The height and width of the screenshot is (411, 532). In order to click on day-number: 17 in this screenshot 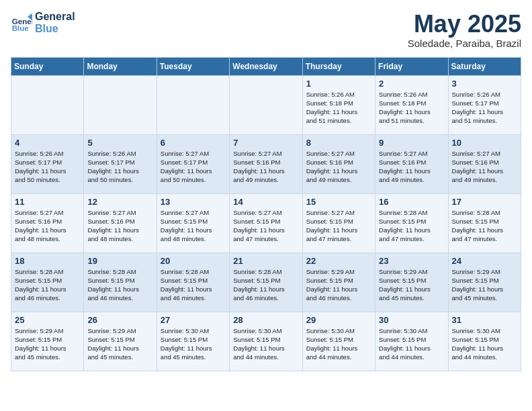, I will do `click(485, 201)`.